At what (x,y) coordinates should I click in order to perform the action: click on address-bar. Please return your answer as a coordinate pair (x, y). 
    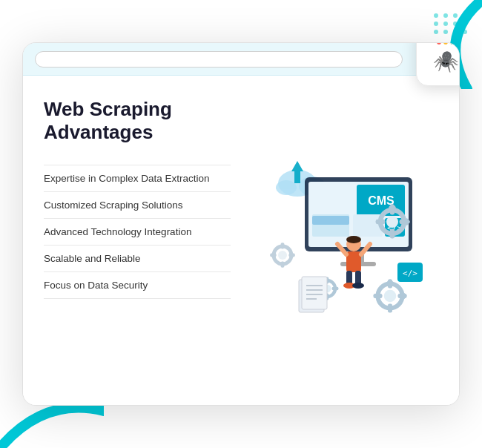
    Looking at the image, I should click on (219, 59).